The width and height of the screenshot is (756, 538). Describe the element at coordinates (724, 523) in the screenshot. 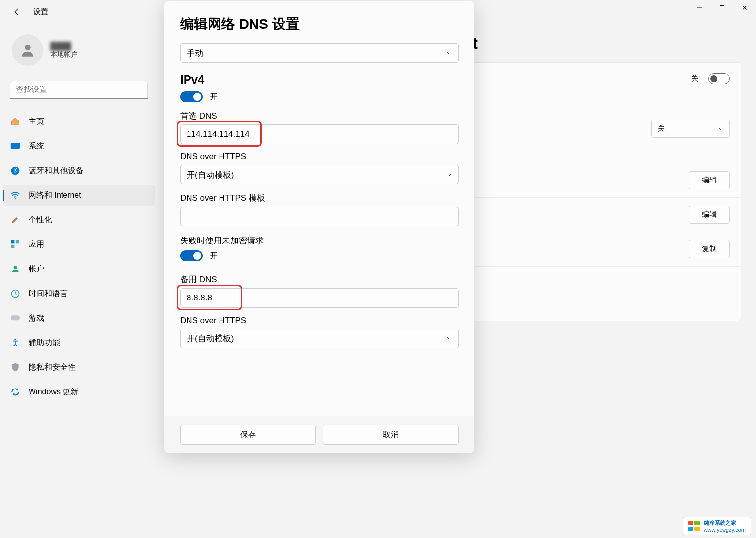

I see `watermark-text1: 纯净系统之家` at that location.